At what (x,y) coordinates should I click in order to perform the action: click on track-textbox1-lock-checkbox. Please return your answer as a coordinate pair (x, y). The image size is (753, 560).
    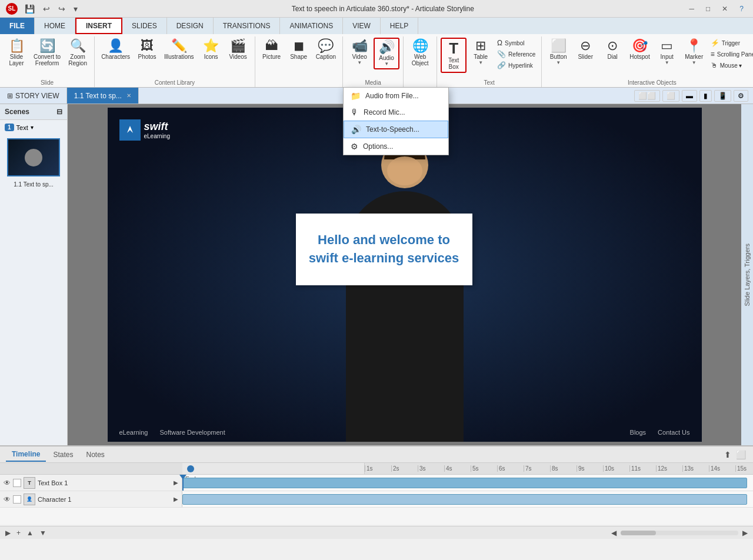
    Looking at the image, I should click on (17, 483).